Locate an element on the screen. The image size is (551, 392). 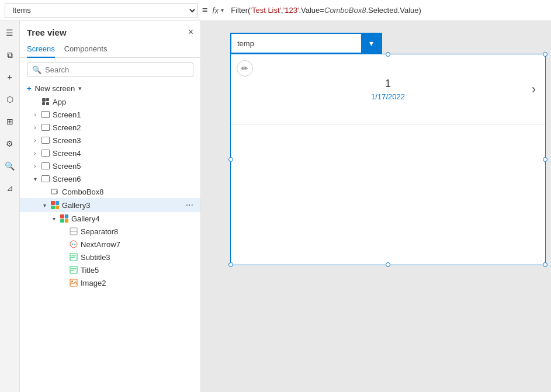
tree-item-screen1: › Screen1 is located at coordinates (110, 115).